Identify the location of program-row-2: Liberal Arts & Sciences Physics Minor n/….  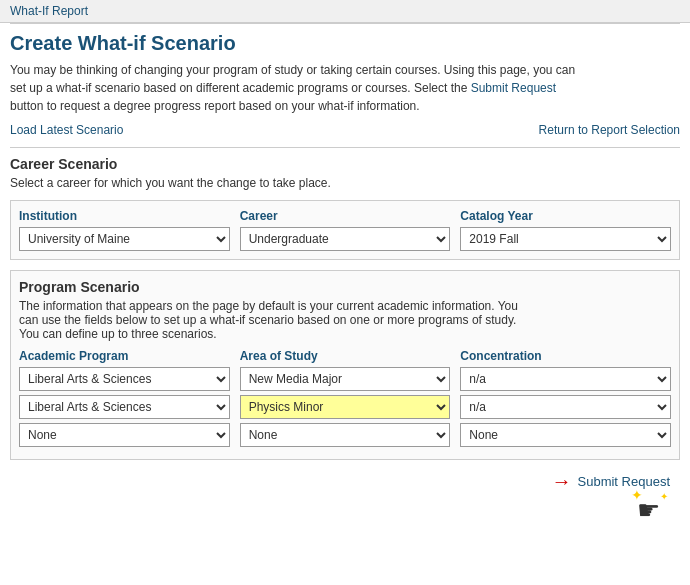
(345, 407).